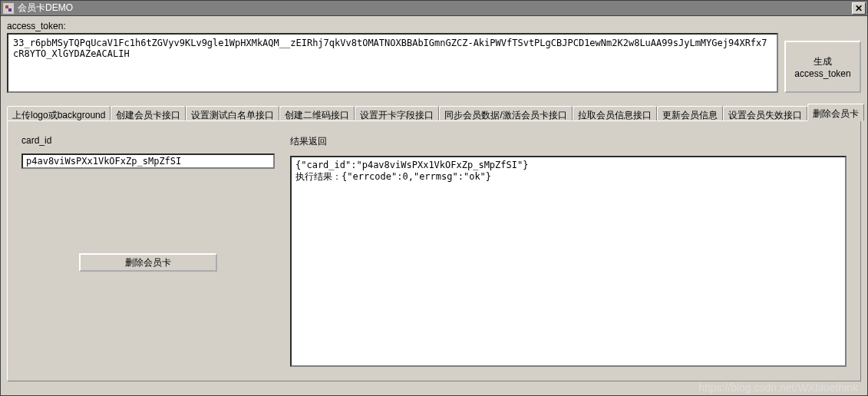 This screenshot has width=868, height=396. Describe the element at coordinates (434, 112) in the screenshot. I see `tab-strip: 上传logo或background 创建会员卡接口 设置测试白名单接口 创建二维…` at that location.